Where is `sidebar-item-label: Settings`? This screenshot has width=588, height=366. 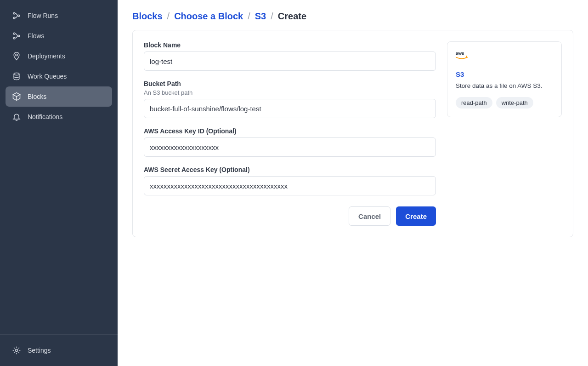
sidebar-item-label: Settings is located at coordinates (40, 350).